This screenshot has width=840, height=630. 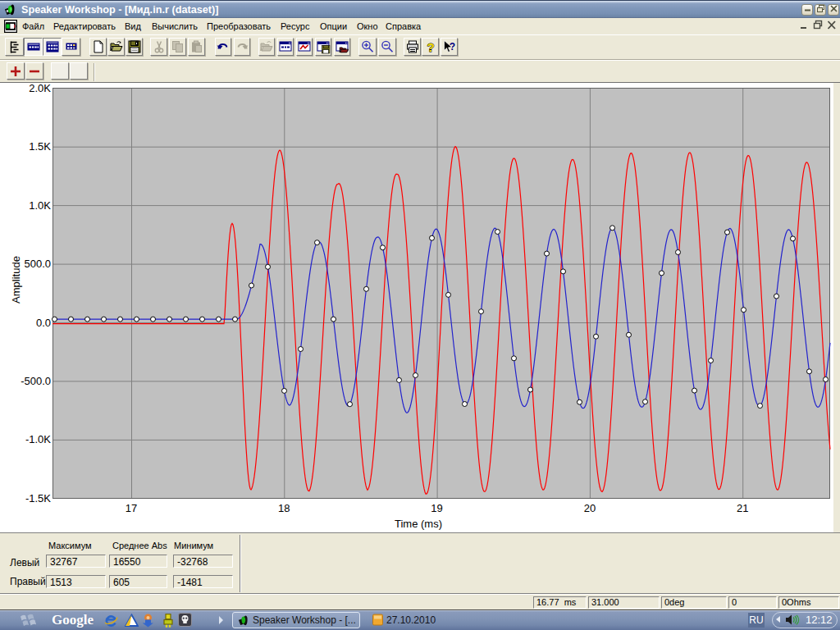 I want to click on svg-text: 18, so click(x=284, y=509).